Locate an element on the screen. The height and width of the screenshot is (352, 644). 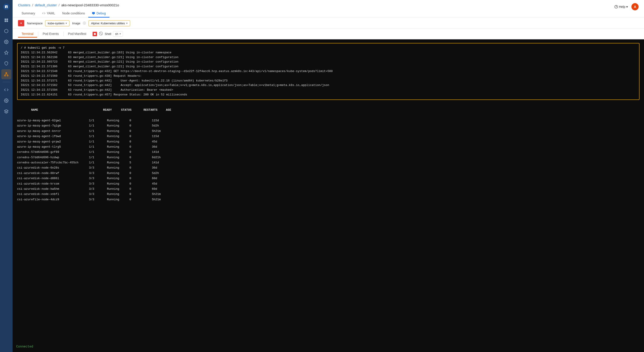
namespace-value: kube-system is located at coordinates (56, 23).